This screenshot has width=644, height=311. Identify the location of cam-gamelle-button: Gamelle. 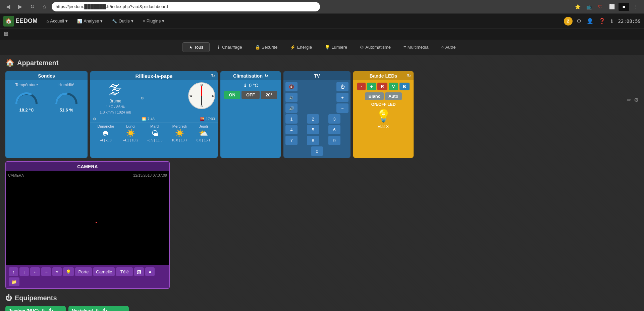
(104, 272).